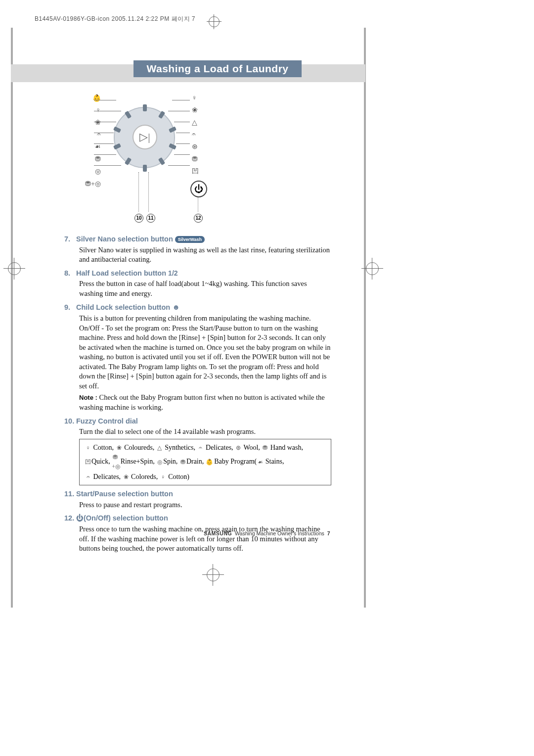 This screenshot has width=534, height=756. Describe the element at coordinates (235, 461) in the screenshot. I see `program-baby: Baby Program(` at that location.